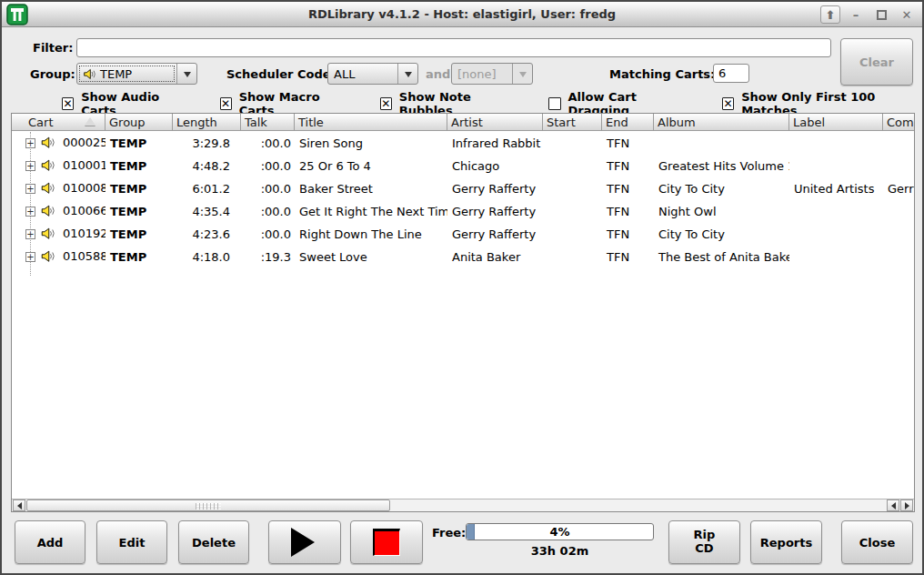 This screenshot has width=924, height=575. I want to click on thumb-grip, so click(208, 506).